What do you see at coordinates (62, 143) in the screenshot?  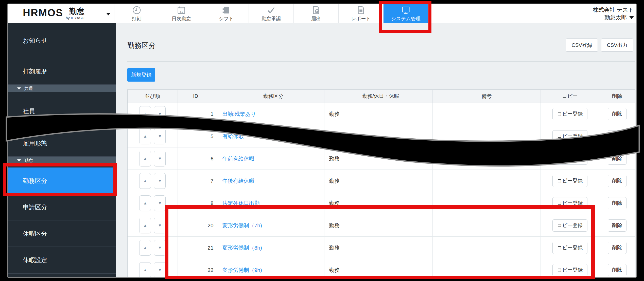 I see `sidebar-item-koyo-keitai: 雇用形態` at bounding box center [62, 143].